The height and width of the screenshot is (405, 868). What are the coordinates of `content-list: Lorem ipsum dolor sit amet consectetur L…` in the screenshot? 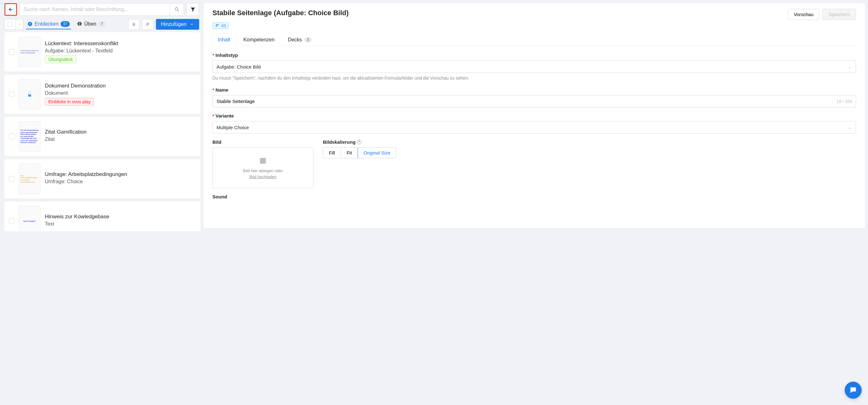 It's located at (102, 132).